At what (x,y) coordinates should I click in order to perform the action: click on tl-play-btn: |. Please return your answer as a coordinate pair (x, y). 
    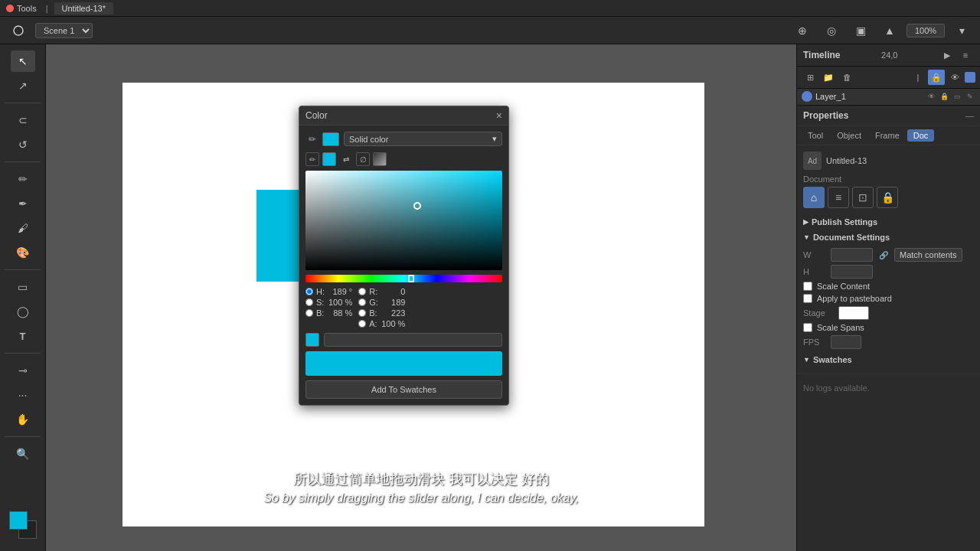
    Looking at the image, I should click on (918, 77).